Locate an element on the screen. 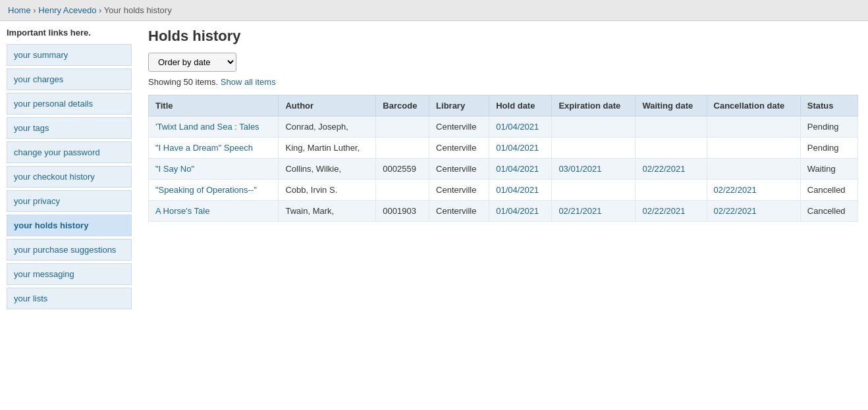 This screenshot has height=410, width=868. breadcrumb: Home › Henry Acevedo › Your holds histor… is located at coordinates (434, 11).